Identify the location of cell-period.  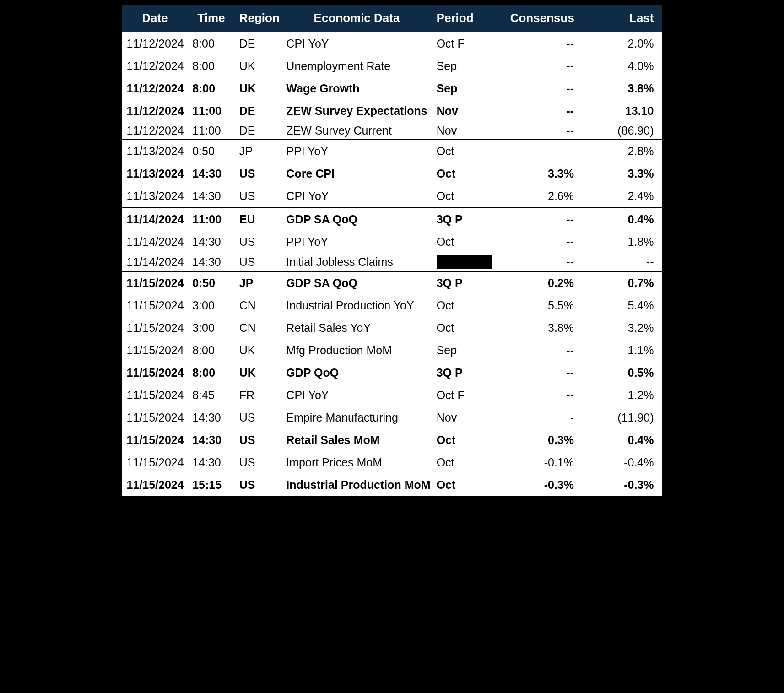
(467, 262).